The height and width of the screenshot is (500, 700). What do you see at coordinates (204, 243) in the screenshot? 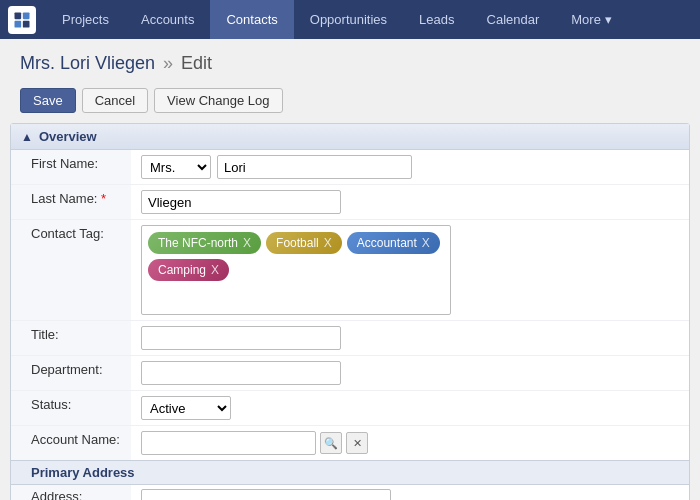
I see `tag-nfc-north: The NFC-north X` at bounding box center [204, 243].